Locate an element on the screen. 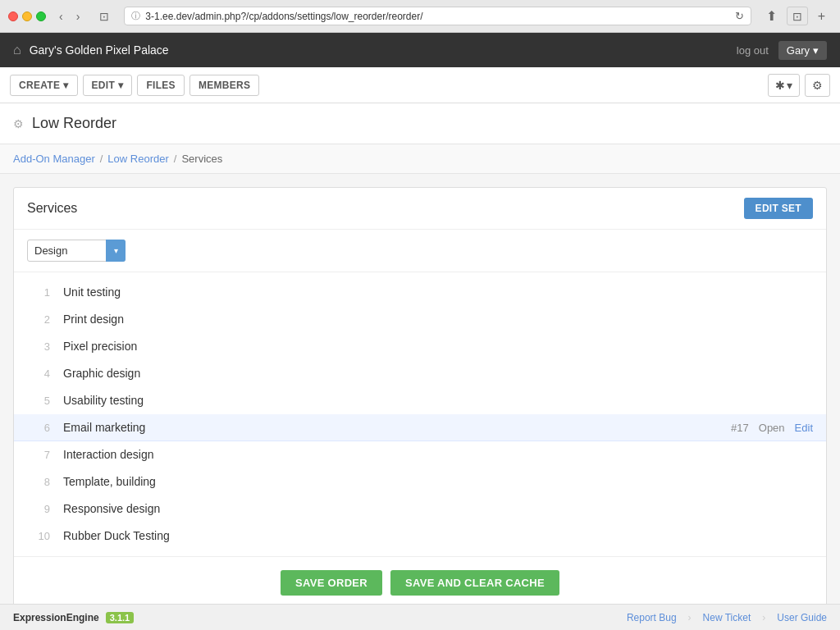 The image size is (840, 630). header-right: log out Gary ▾ is located at coordinates (782, 51).